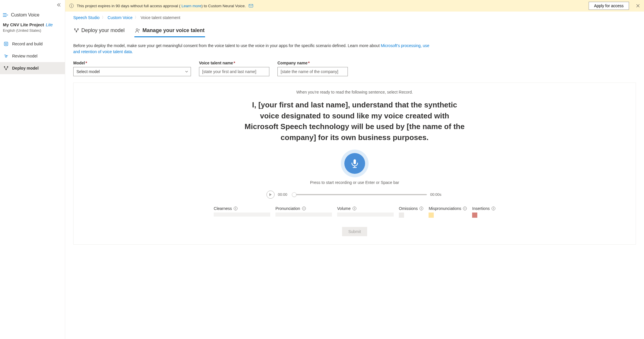 The height and width of the screenshot is (339, 644). Describe the element at coordinates (87, 18) in the screenshot. I see `breadcrumb-link-speech-studio: Speech Studio` at that location.